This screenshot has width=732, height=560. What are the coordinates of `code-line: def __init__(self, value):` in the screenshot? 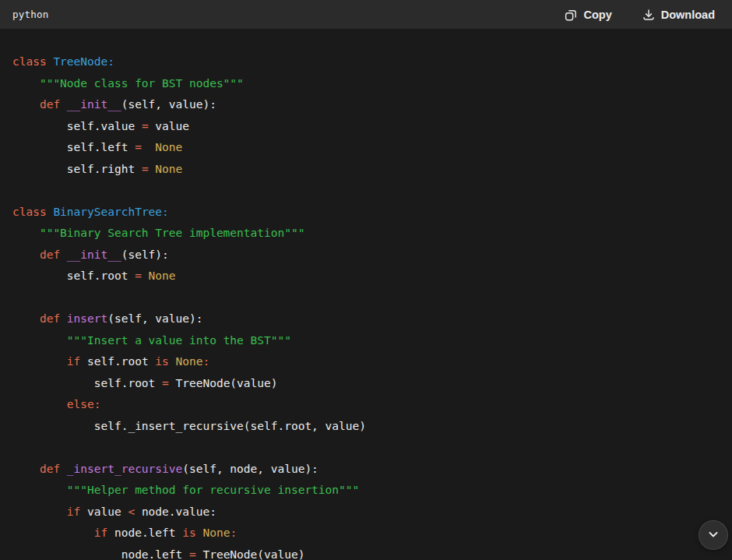 It's located at (366, 105).